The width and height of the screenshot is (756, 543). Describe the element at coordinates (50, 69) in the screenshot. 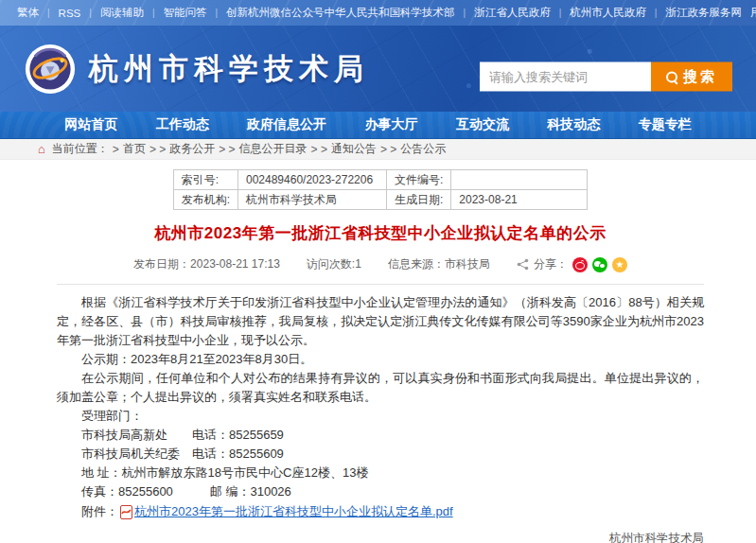

I see `site-logo-icon` at that location.